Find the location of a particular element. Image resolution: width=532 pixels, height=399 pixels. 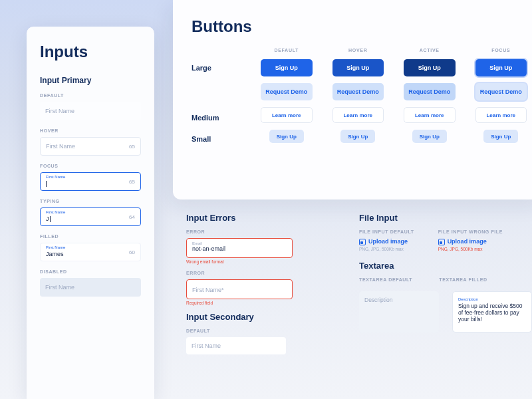

file-textarea-column: File Input FILE INPUT DEFAULT Upload ima… is located at coordinates (446, 283).